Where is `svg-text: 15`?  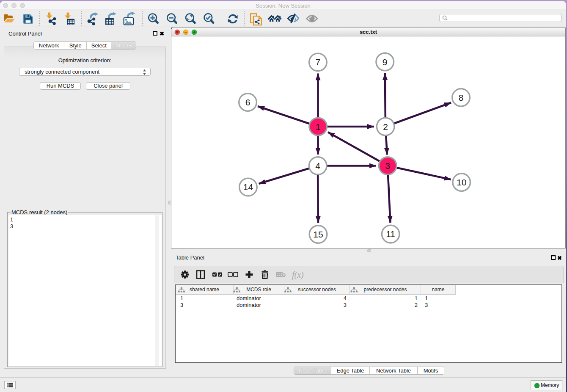
svg-text: 15 is located at coordinates (318, 235).